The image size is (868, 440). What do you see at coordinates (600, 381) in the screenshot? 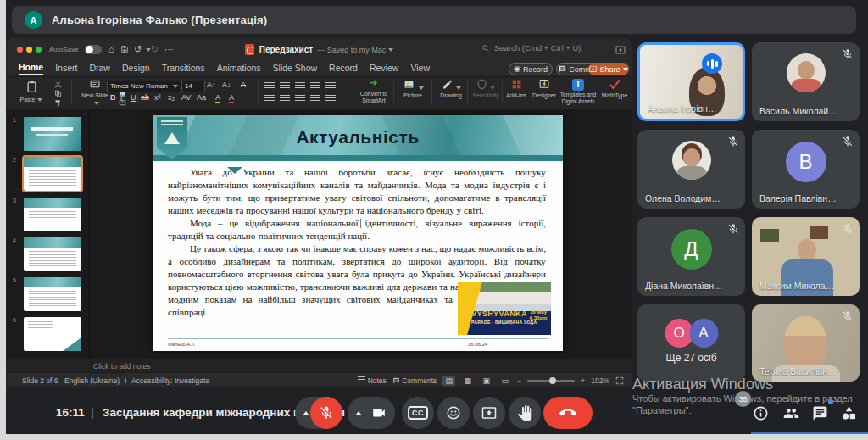
I see `zoom-level: 102%` at bounding box center [600, 381].